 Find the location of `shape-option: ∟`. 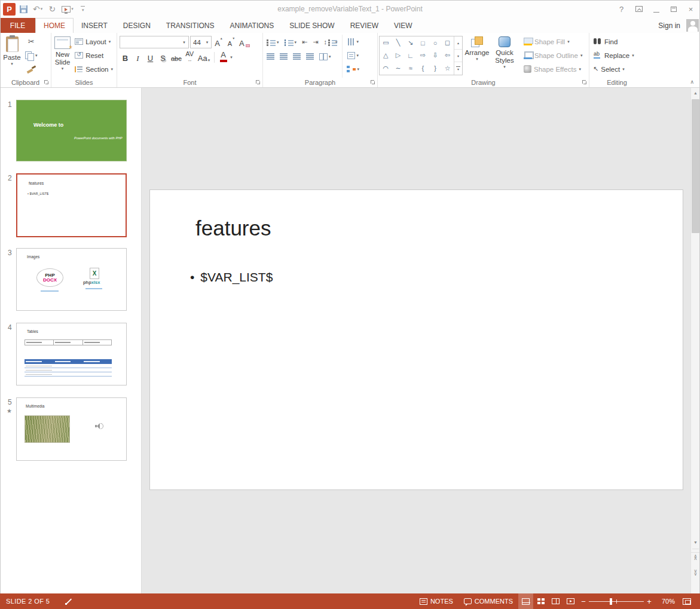

shape-option: ∟ is located at coordinates (410, 55).